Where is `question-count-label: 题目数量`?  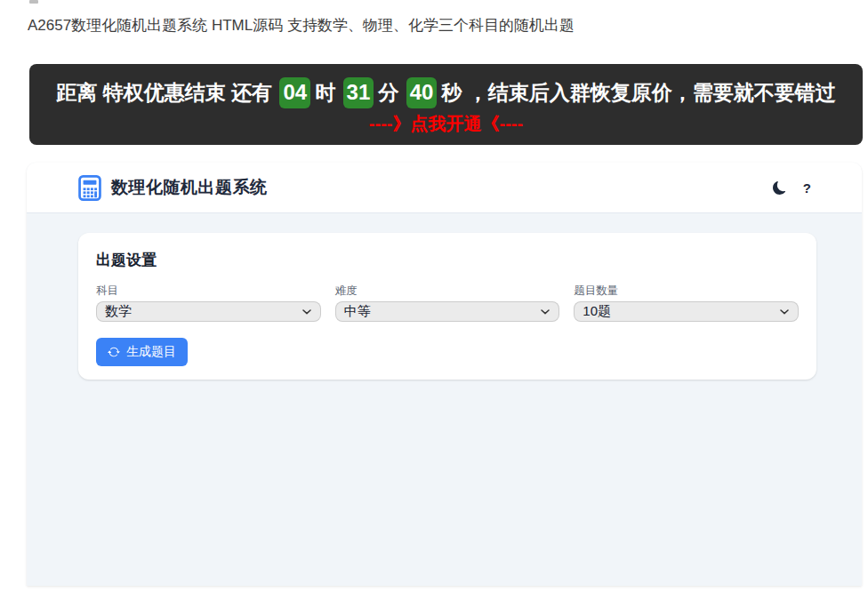 question-count-label: 题目数量 is located at coordinates (687, 291).